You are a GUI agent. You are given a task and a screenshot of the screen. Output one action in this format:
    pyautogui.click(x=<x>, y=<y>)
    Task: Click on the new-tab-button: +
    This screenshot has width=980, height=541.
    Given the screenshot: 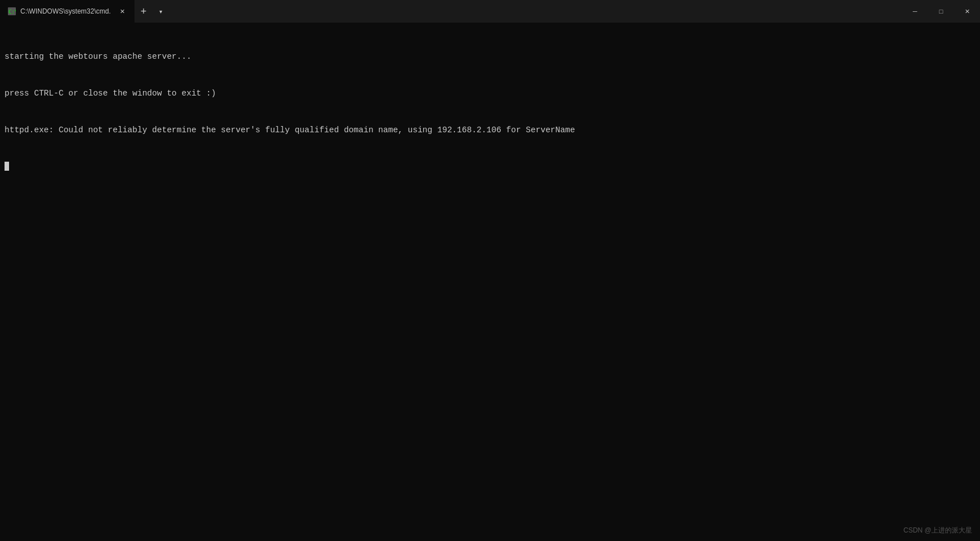 What is the action you would take?
    pyautogui.click(x=144, y=11)
    